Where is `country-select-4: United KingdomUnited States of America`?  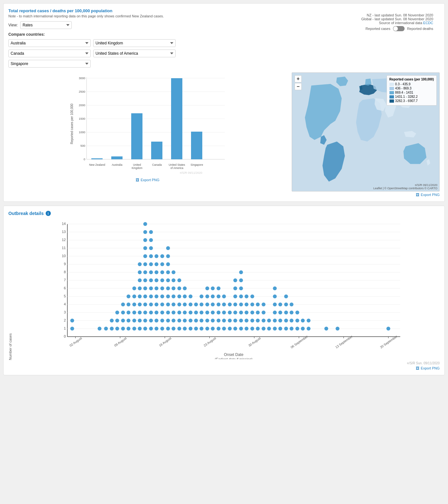 country-select-4: United KingdomUnited States of America is located at coordinates (134, 43).